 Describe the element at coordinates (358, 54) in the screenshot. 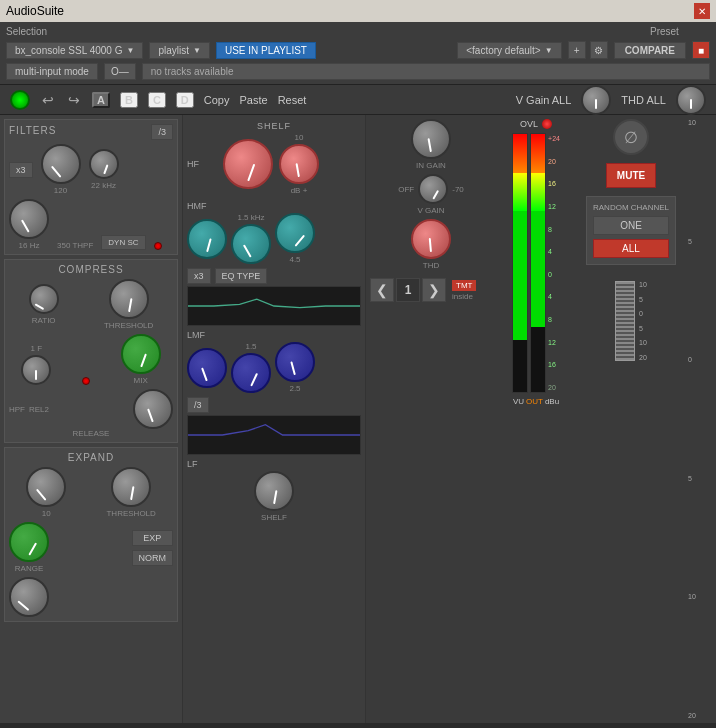

I see `top-bar: Selection Preset bx_console SSL 4000 G p…` at that location.